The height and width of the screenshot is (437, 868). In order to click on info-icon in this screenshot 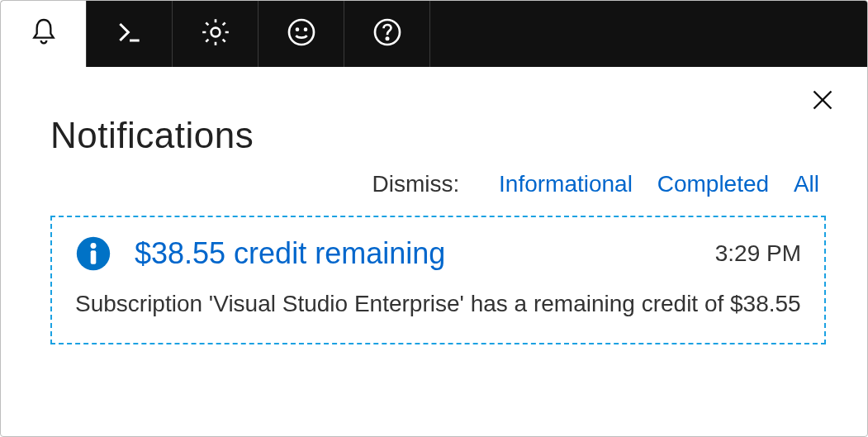, I will do `click(93, 254)`.